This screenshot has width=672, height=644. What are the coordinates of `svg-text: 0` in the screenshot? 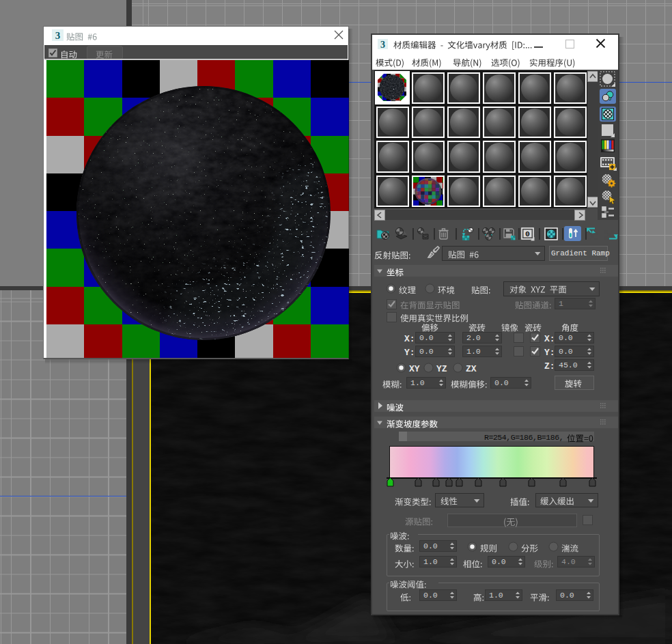 It's located at (527, 234).